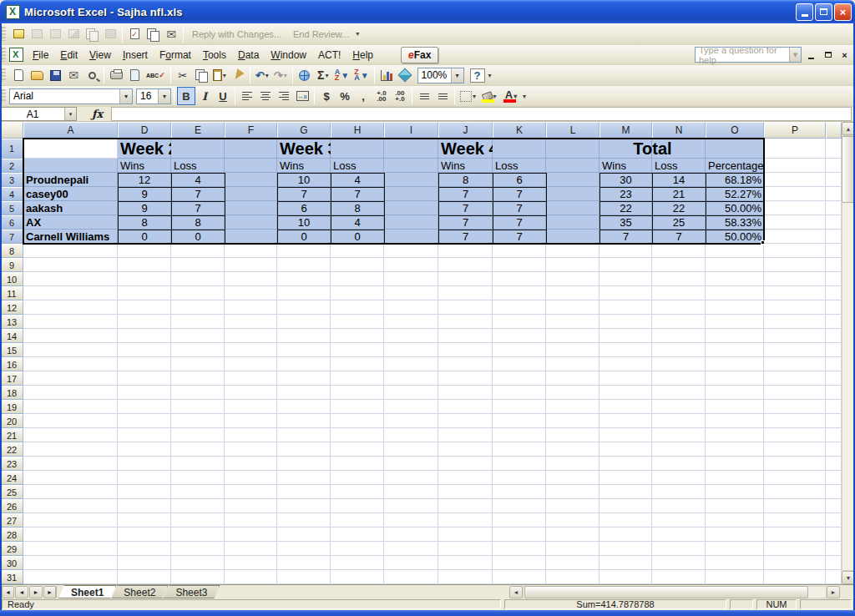 The width and height of the screenshot is (855, 616). Describe the element at coordinates (795, 209) in the screenshot. I see `cell-P5` at that location.